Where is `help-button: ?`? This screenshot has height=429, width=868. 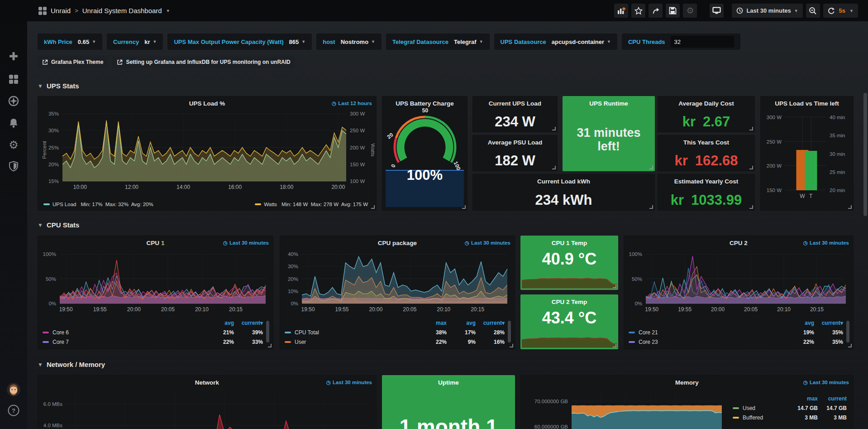
help-button: ? is located at coordinates (14, 410).